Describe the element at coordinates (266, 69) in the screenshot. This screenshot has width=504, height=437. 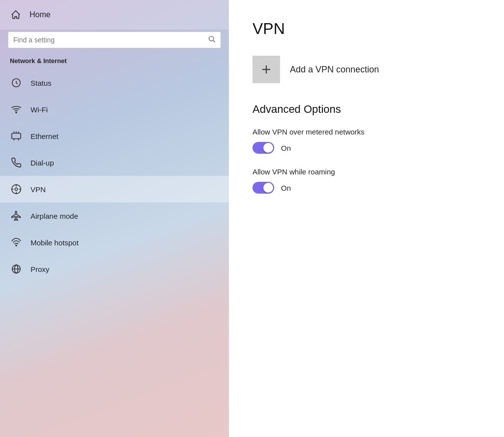
I see `add-vpn-plus-icon` at that location.